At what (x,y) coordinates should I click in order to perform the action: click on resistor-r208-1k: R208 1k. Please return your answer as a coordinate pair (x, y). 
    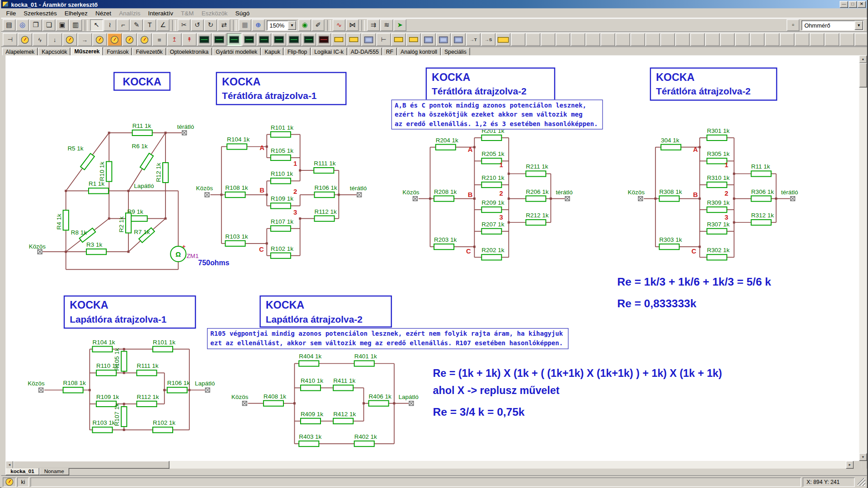
    Looking at the image, I should click on (445, 195).